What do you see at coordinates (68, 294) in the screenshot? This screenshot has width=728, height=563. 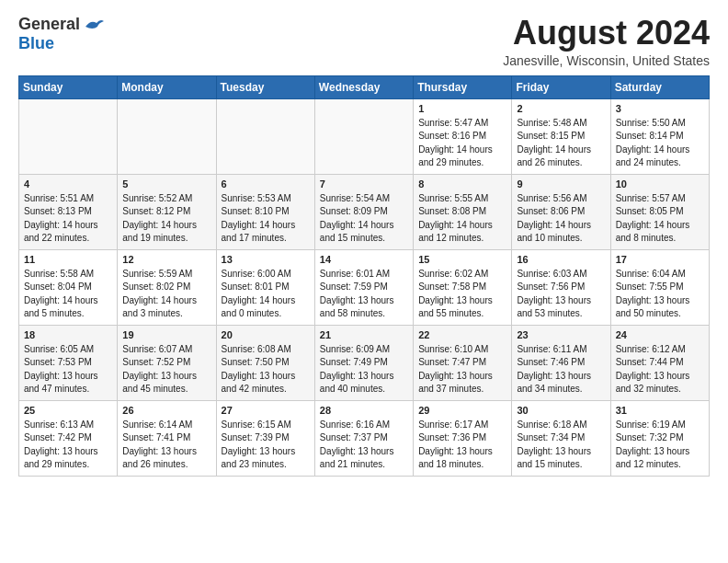 I see `cell-sun-info: Sunrise: 5:58 AM Sunset: 8:04 PM Dayligh…` at bounding box center [68, 294].